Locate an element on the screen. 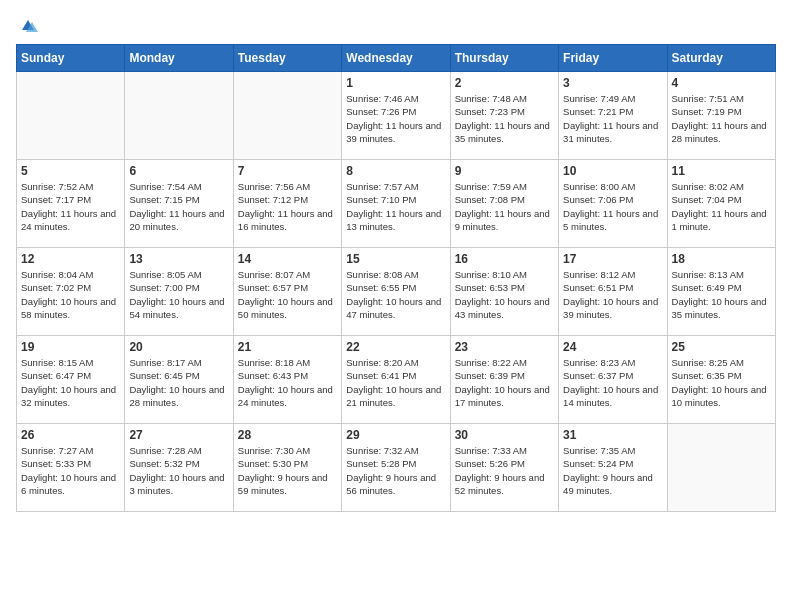 This screenshot has width=792, height=612. day-info: Sunrise: 8:07 AM Sunset: 6:57 PM Dayligh… is located at coordinates (288, 294).